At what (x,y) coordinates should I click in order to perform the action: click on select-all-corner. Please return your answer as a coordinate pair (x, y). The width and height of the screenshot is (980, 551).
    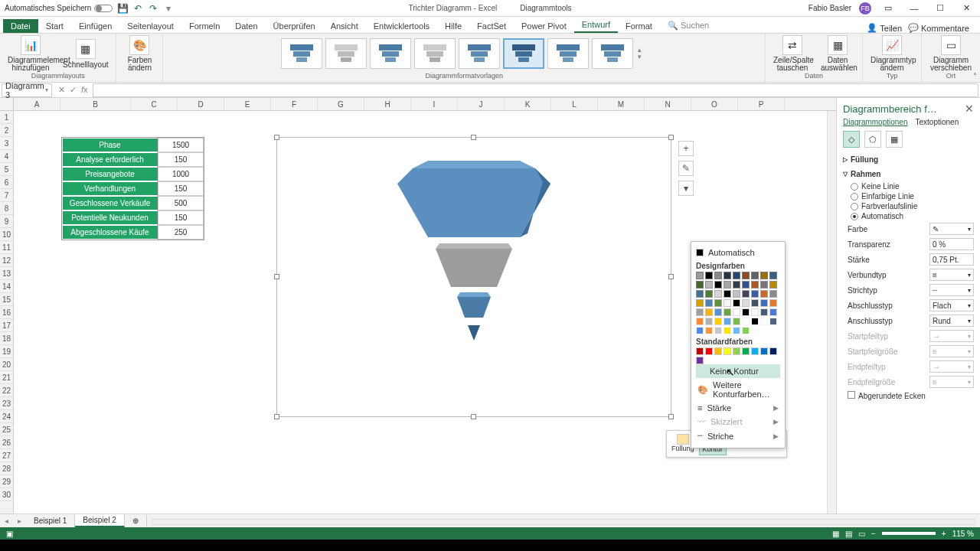
    Looking at the image, I should click on (7, 104).